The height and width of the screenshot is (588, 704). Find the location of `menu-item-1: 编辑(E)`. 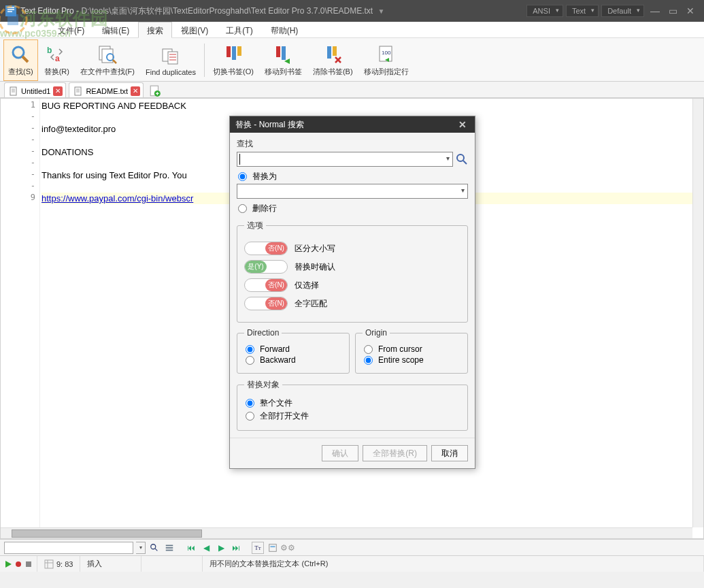

menu-item-1: 编辑(E) is located at coordinates (116, 30).